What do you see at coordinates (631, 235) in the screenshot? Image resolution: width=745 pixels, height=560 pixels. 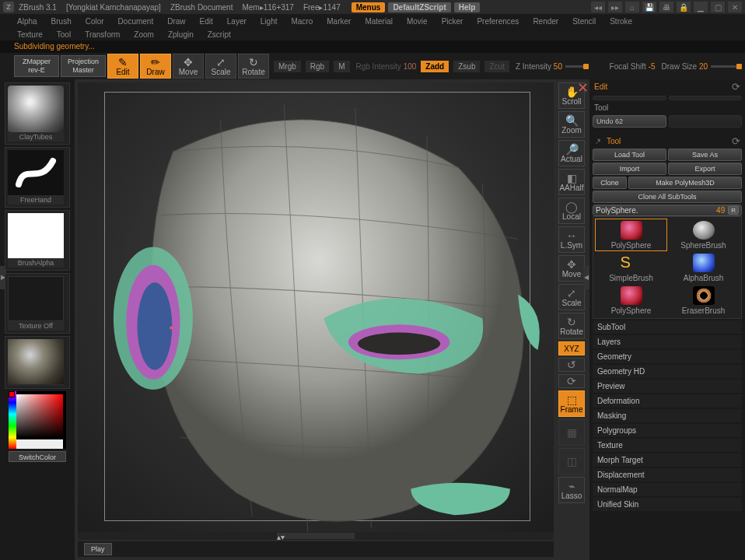 I see `tool-item-polysphere: PolySphere` at bounding box center [631, 235].